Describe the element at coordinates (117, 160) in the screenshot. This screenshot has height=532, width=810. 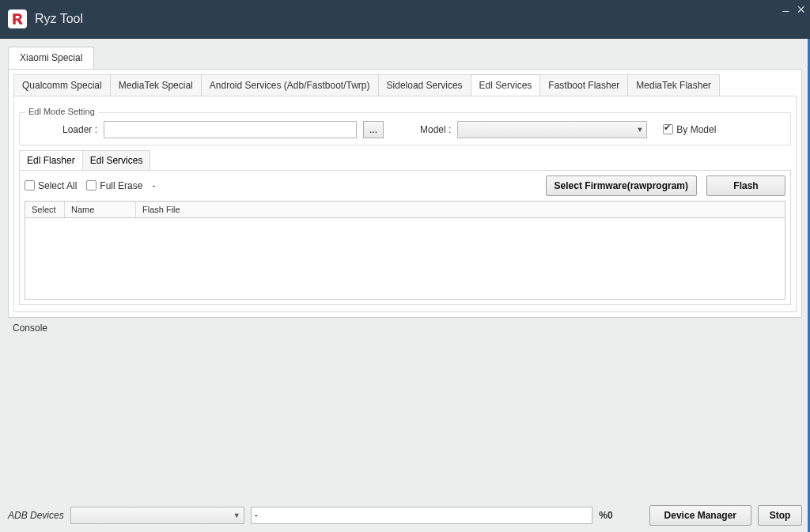
I see `tab-edl-services-inner: Edl Services` at that location.